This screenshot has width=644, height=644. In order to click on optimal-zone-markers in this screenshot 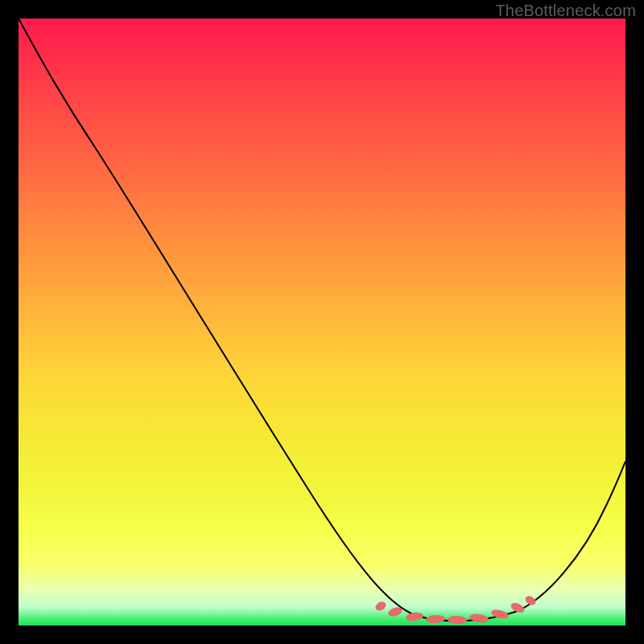, I will do `click(456, 609)`.